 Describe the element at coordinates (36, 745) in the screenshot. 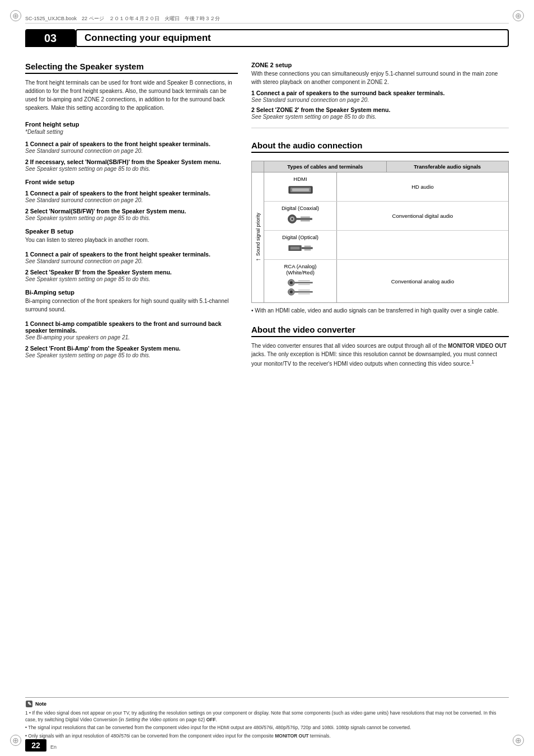

I see `page-number: 22` at that location.